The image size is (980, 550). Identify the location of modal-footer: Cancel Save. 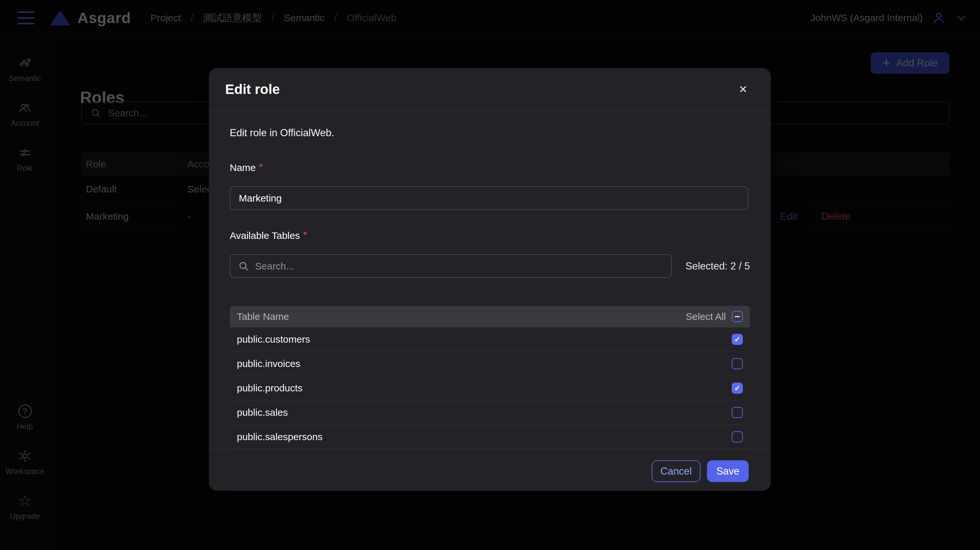
(490, 471).